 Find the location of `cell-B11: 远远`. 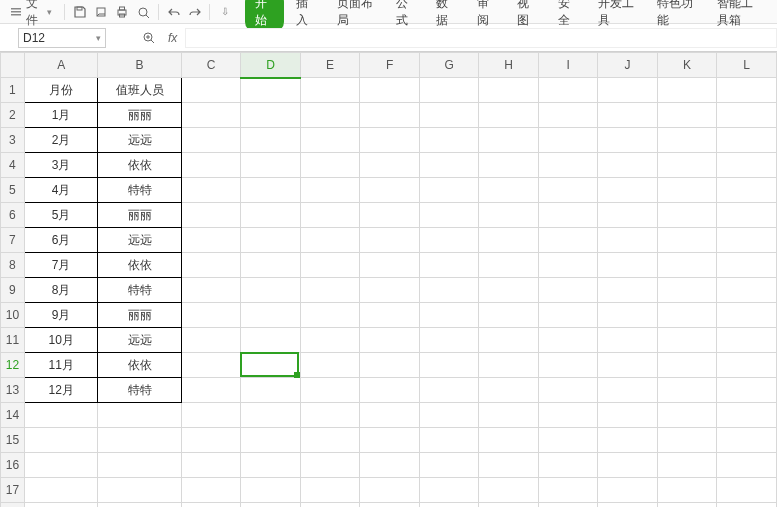

cell-B11: 远远 is located at coordinates (140, 340).